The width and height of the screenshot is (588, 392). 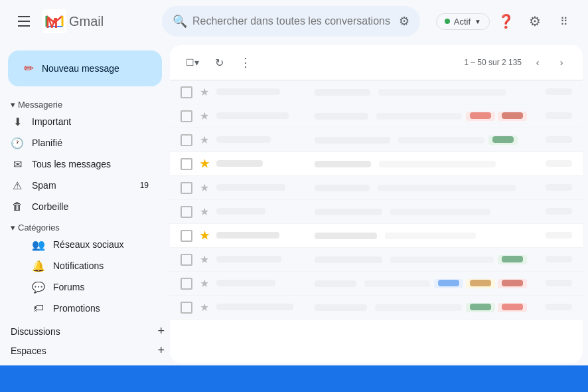 What do you see at coordinates (80, 266) in the screenshot?
I see `sidebar-item-notifications: 🔔 Notifications` at bounding box center [80, 266].